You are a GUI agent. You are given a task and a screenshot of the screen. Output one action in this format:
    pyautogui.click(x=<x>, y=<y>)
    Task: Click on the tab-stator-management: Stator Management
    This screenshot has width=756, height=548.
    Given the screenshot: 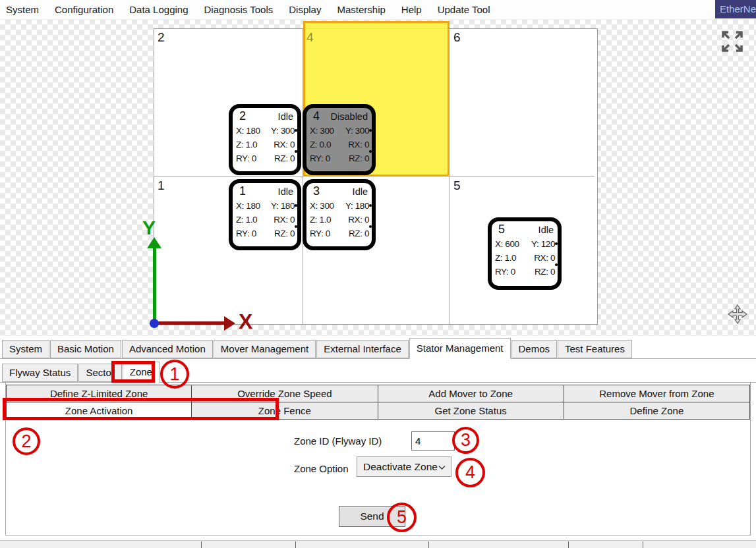 What is the action you would take?
    pyautogui.click(x=460, y=348)
    